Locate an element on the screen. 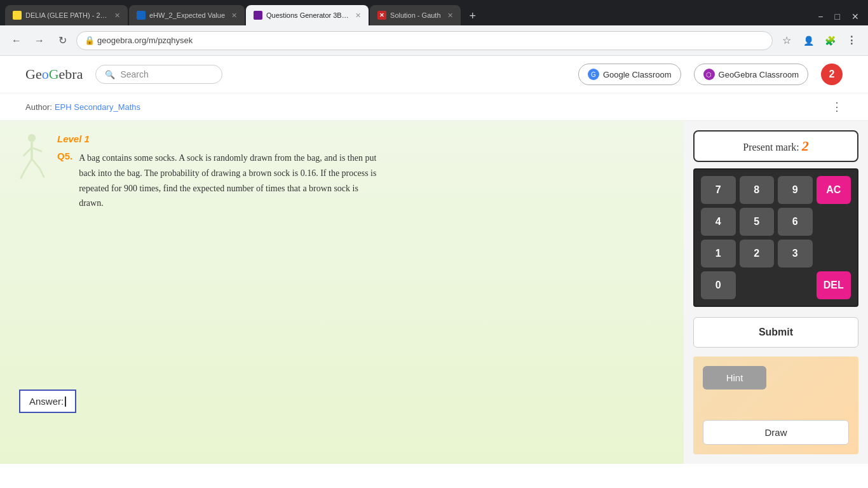 The height and width of the screenshot is (488, 868). tab1-close: ✕ is located at coordinates (117, 15).